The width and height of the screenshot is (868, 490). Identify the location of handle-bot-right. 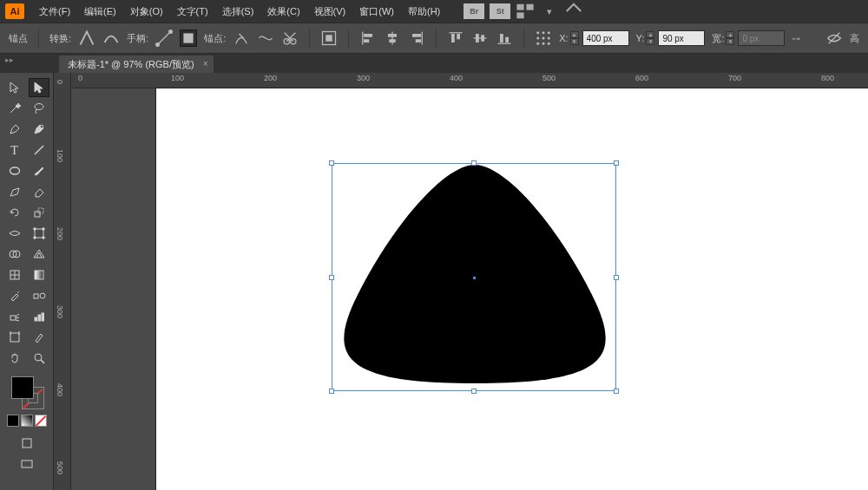
(616, 391).